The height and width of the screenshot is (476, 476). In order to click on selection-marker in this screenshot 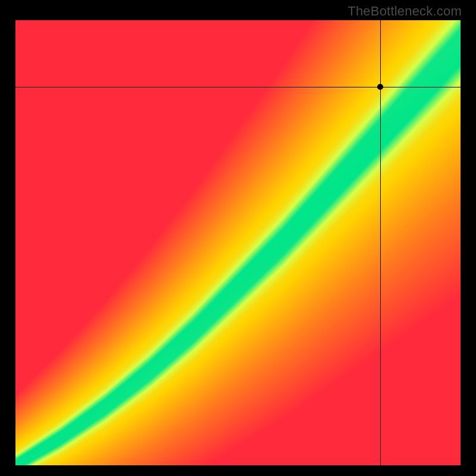, I will do `click(380, 87)`.